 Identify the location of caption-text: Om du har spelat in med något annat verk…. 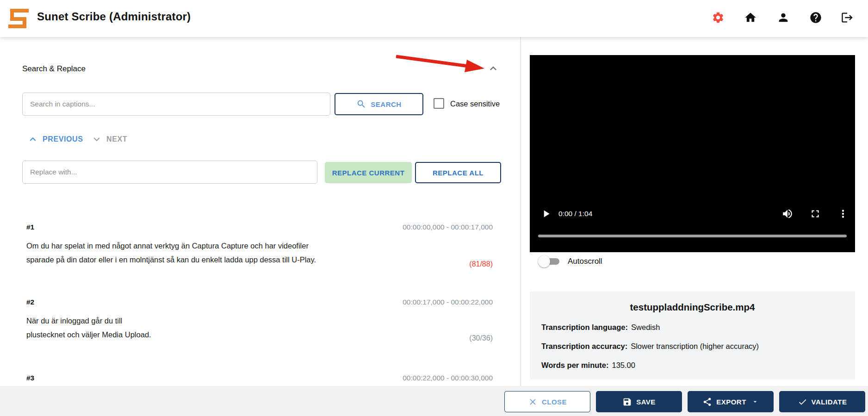
(260, 253).